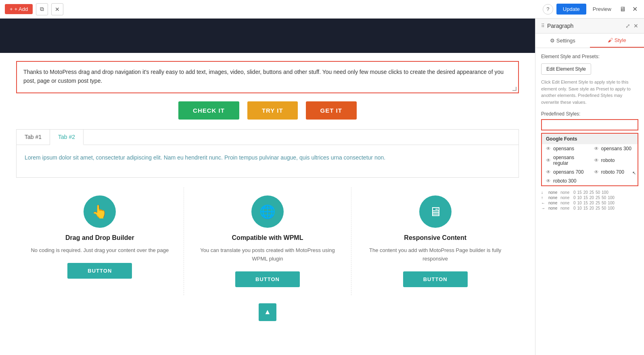 The width and height of the screenshot is (644, 355). I want to click on text-block: Thanks to MotoPress drag and drop naviga…, so click(268, 77).